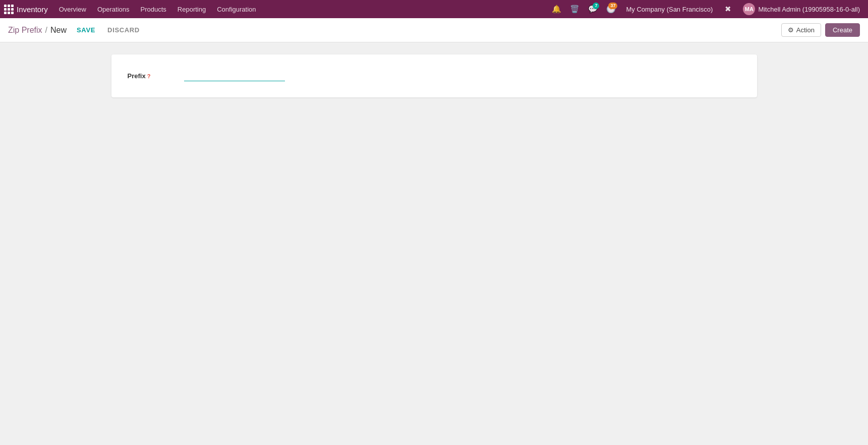 The height and width of the screenshot is (445, 868). What do you see at coordinates (73, 9) in the screenshot?
I see `nav-overview: Overview` at bounding box center [73, 9].